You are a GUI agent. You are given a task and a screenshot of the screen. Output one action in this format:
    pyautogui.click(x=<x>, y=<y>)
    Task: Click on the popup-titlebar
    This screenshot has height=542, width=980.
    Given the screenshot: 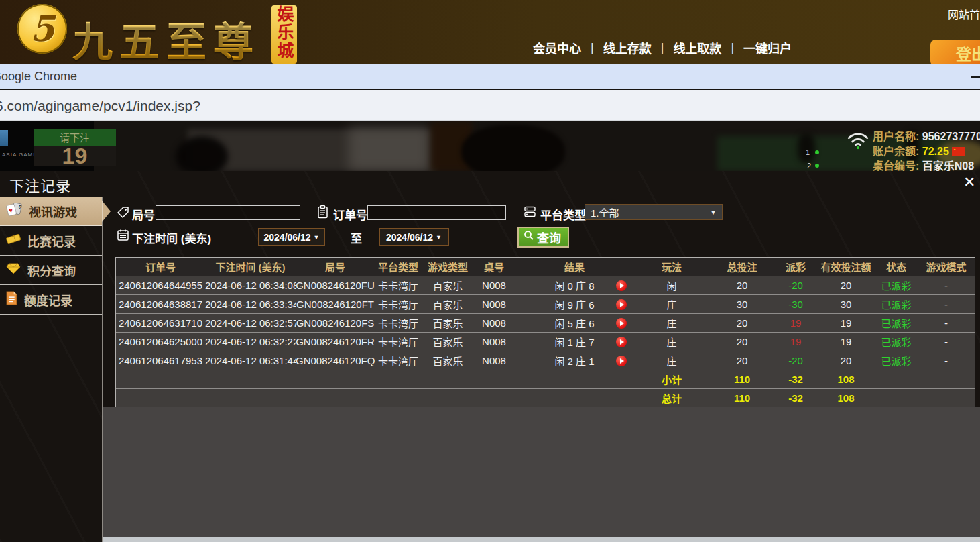 What is the action you would take?
    pyautogui.click(x=490, y=76)
    